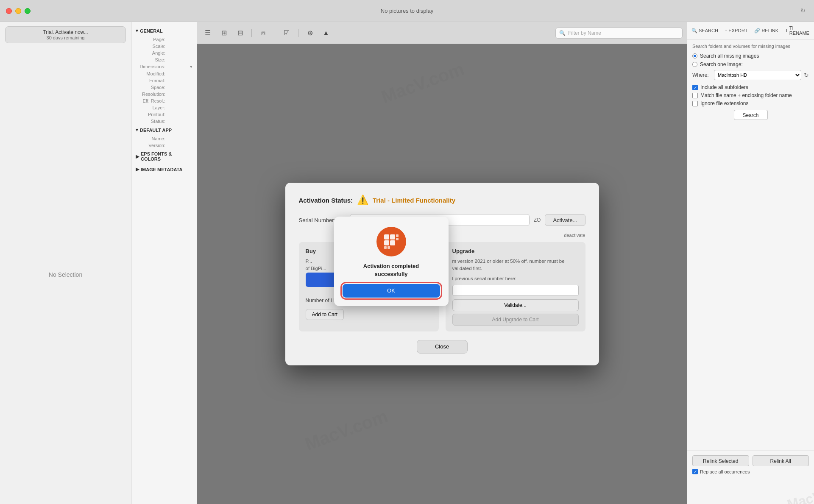  What do you see at coordinates (781, 461) in the screenshot?
I see `relink-all-button: Relink All` at bounding box center [781, 461].